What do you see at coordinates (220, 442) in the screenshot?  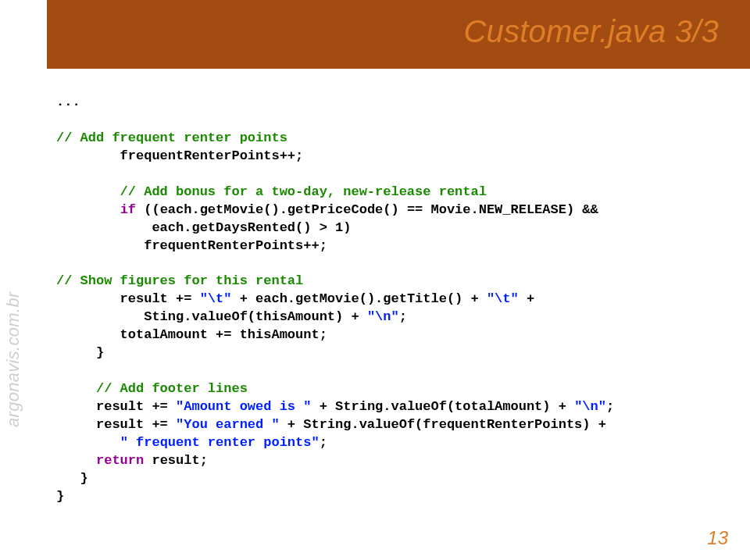 I see `string: " frequent renter points"` at bounding box center [220, 442].